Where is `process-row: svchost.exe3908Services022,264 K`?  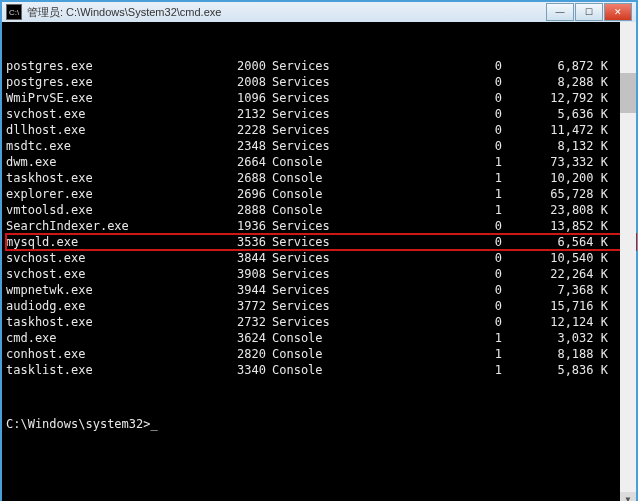
process-row: svchost.exe3908Services022,264 K is located at coordinates (321, 274).